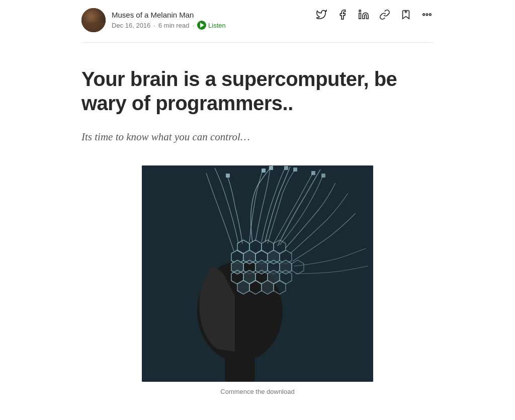  Describe the element at coordinates (258, 91) in the screenshot. I see `article-title: Your brain is a supercomputer, be wary o…` at that location.